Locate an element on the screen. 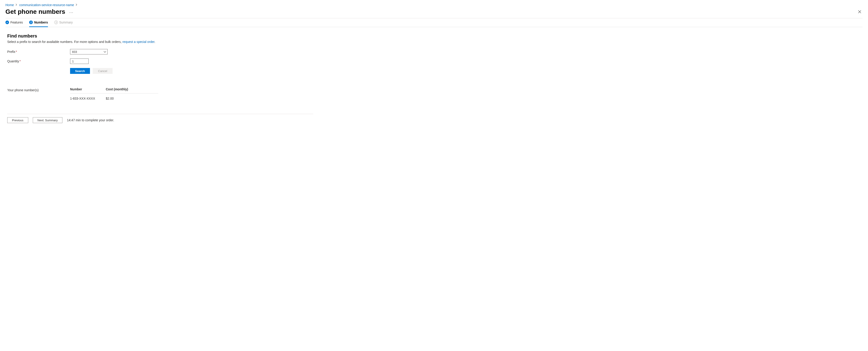 The width and height of the screenshot is (868, 351). quantity-label: Quantity* is located at coordinates (38, 61).